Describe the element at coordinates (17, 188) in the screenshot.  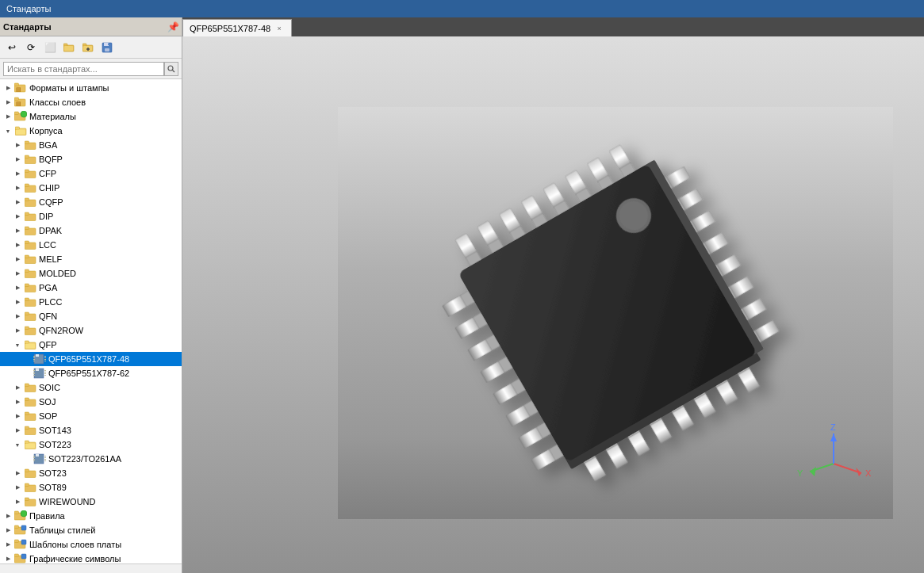
I see `expand-btn-chip: ▶` at that location.